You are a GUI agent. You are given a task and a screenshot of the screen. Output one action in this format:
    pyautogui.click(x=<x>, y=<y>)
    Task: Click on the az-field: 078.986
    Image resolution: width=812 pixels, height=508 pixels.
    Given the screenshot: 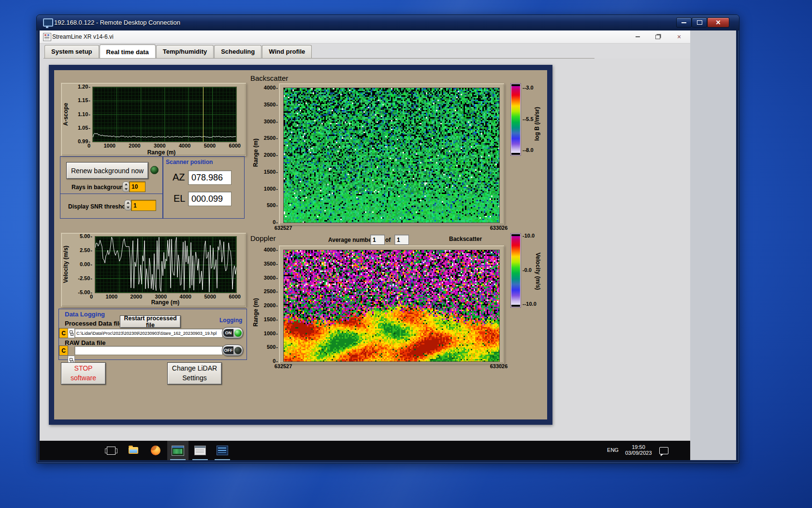 What is the action you would take?
    pyautogui.click(x=210, y=178)
    